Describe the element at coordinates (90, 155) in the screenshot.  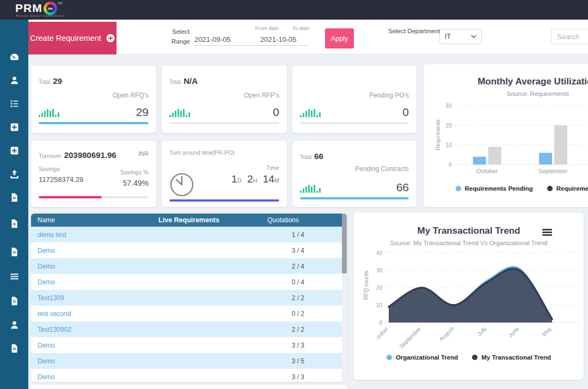
I see `turnover-value: 203980691.96` at that location.